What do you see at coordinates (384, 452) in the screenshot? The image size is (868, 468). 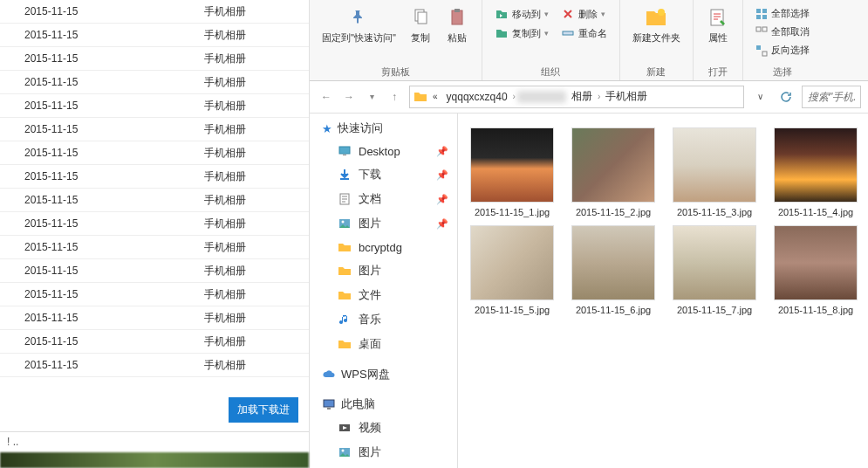 I see `sidebar-item-pictures-pc: 图片` at bounding box center [384, 452].